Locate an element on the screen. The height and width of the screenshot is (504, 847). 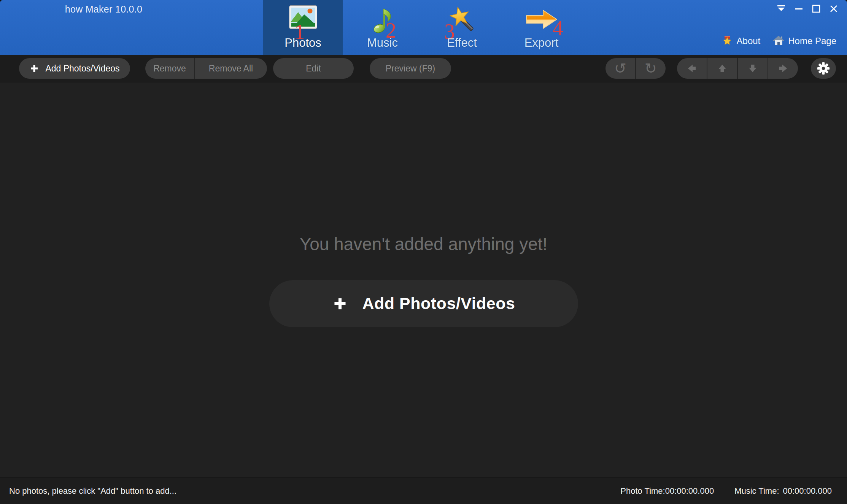
main-tabs: 1 Photos is located at coordinates (422, 27).